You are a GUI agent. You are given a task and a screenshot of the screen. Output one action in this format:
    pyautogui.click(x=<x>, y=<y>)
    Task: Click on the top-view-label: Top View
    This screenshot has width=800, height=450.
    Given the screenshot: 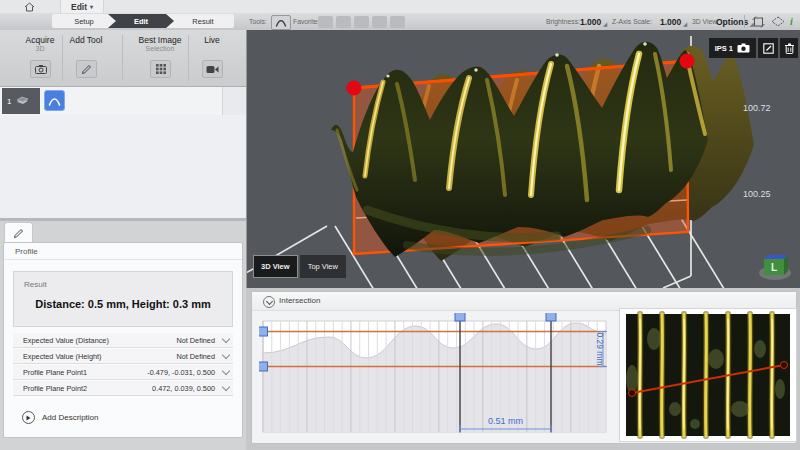 What is the action you would take?
    pyautogui.click(x=323, y=266)
    